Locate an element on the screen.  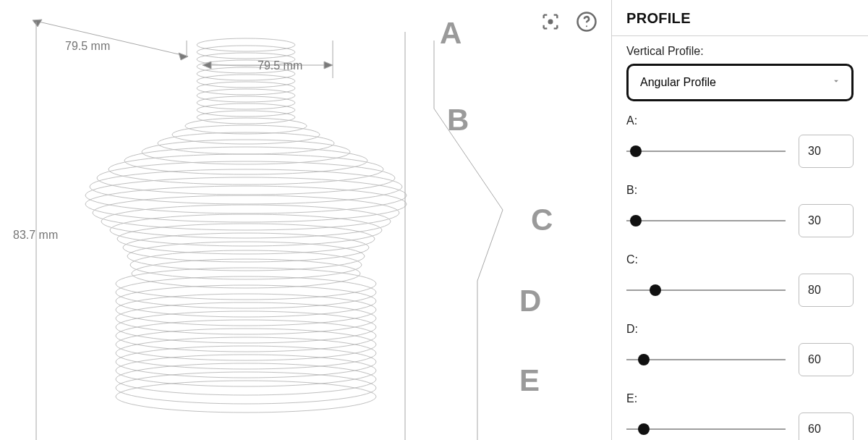
segment-letter-b: B is located at coordinates (458, 120).